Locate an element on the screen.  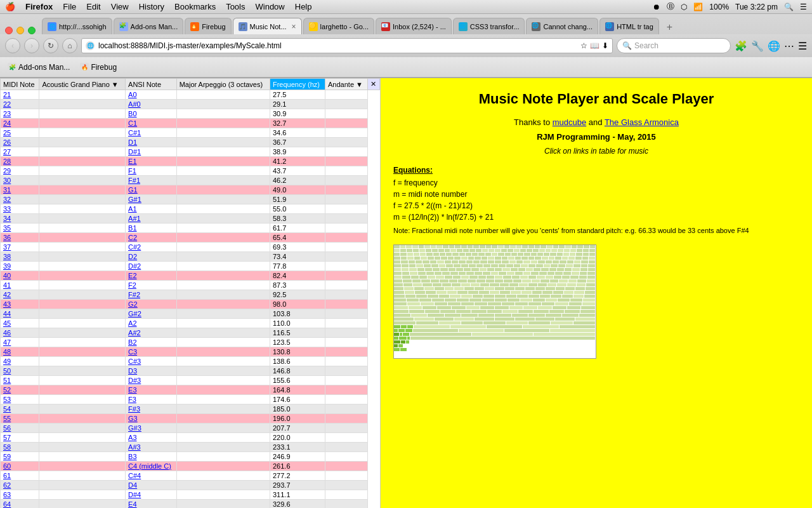
url-bar: 🌐 localhost:8888/MIDI.js-master/examples… is located at coordinates (347, 46).